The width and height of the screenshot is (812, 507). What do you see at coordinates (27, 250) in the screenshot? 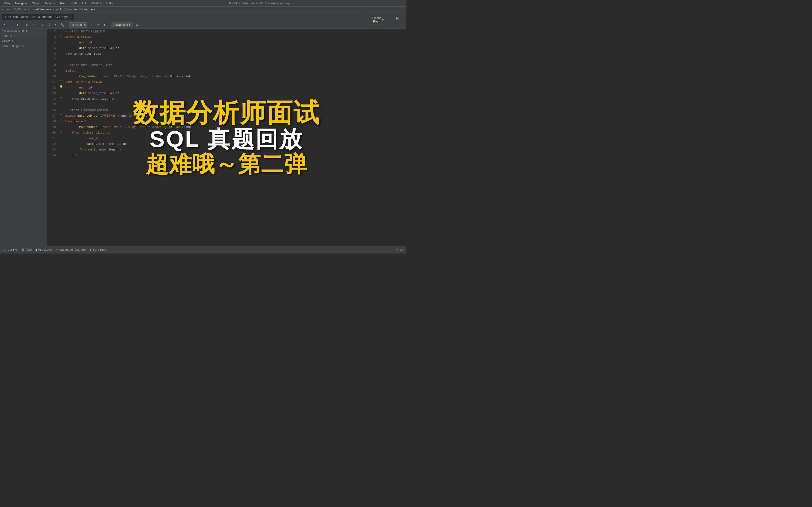
I see `status-todo: ☰ TODO` at bounding box center [27, 250].